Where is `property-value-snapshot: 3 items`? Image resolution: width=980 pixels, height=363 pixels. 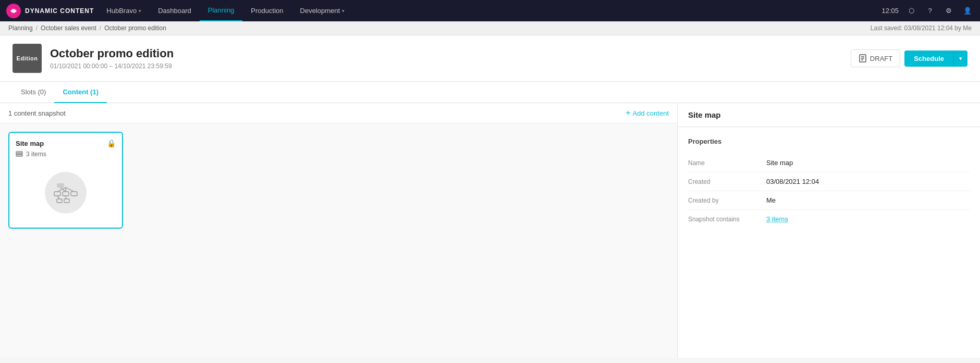 property-value-snapshot: 3 items is located at coordinates (777, 219).